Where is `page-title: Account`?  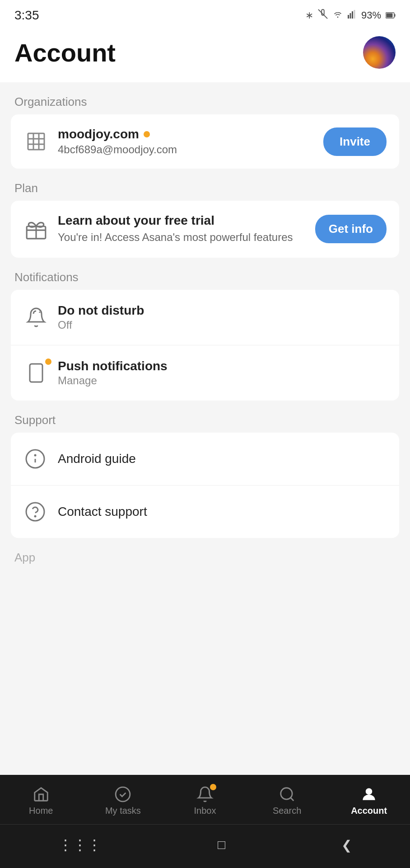
page-title: Account is located at coordinates (65, 52).